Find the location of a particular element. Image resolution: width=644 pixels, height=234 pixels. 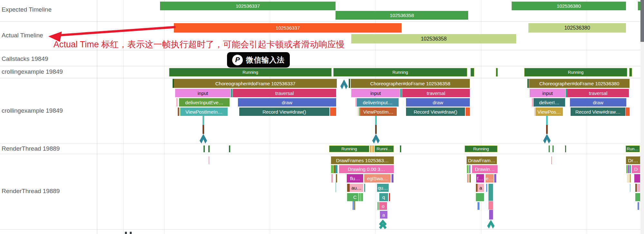

track-label-actual-timeline: Actual Timeline is located at coordinates (23, 35).